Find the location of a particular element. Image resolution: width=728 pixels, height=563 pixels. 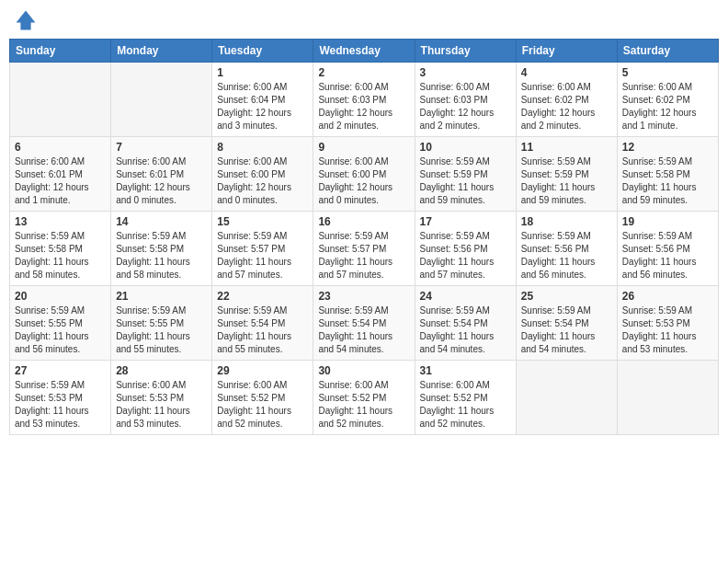

calendar-day-header: Thursday is located at coordinates (465, 52).